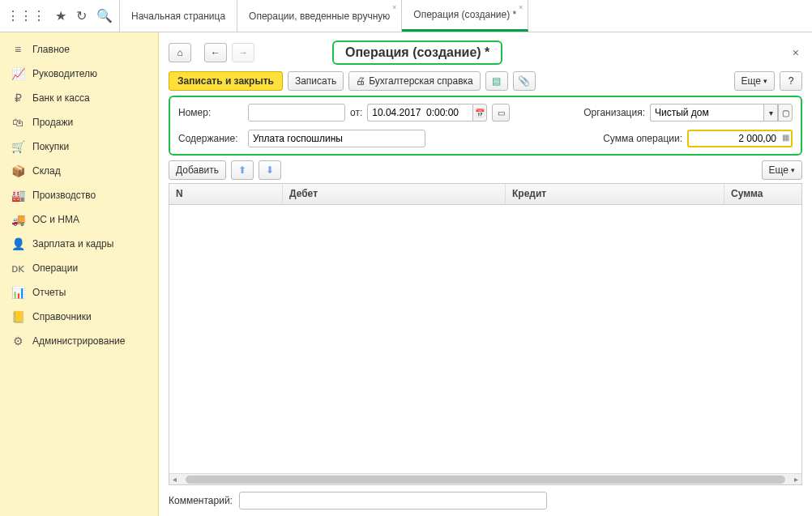 The width and height of the screenshot is (812, 516). What do you see at coordinates (79, 292) in the screenshot?
I see `sidebar-item-reports: 📊Отчеты` at bounding box center [79, 292].